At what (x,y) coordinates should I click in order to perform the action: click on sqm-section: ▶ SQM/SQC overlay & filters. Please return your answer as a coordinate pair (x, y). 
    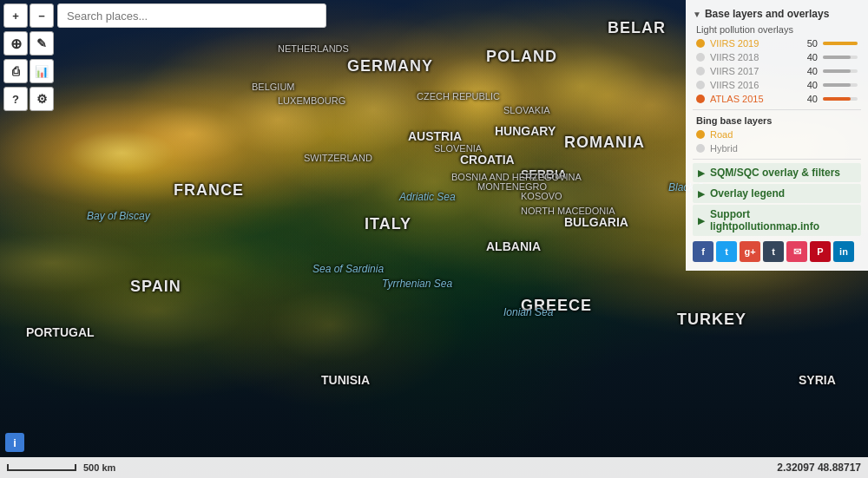
    Looking at the image, I should click on (777, 173).